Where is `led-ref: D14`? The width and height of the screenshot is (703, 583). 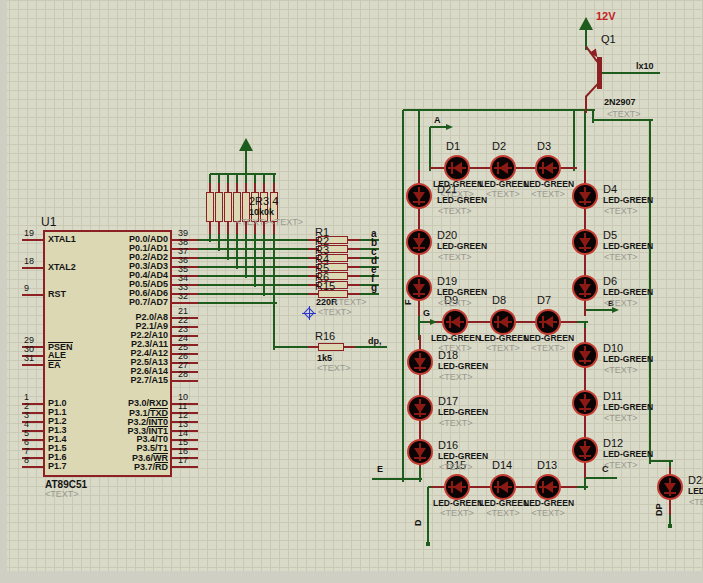 led-ref: D14 is located at coordinates (502, 465).